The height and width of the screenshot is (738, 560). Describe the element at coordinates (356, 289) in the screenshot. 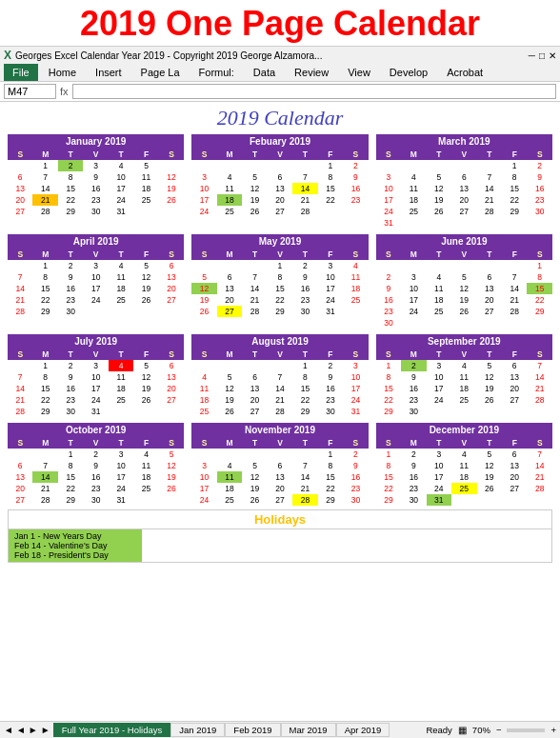

I see `day-cell: 18` at that location.